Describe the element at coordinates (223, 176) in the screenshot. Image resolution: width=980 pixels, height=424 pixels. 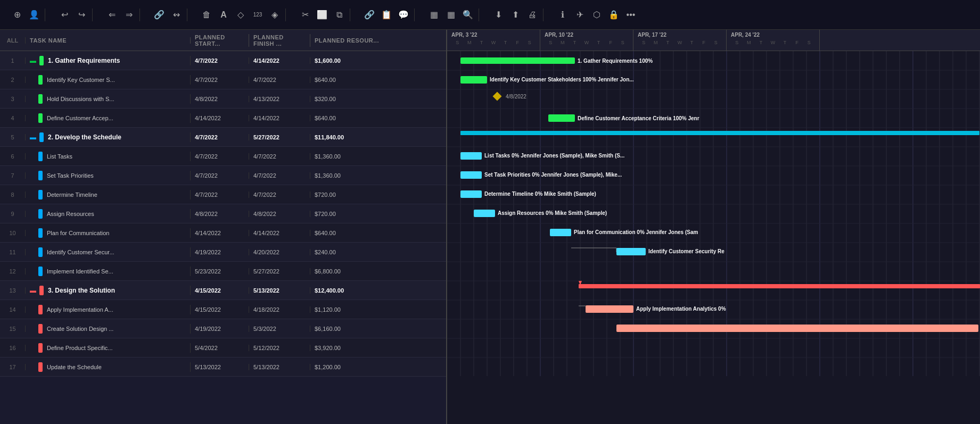
I see `table-row: 7 Set Task Priorities 4/7/2022 4/7/2022 …` at that location.